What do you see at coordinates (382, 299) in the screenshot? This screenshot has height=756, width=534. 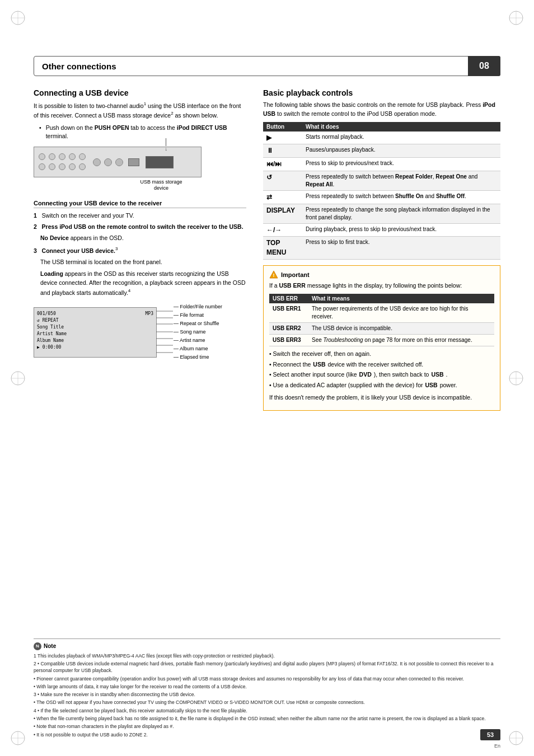 I see `err-header-row: USB ERR What it means` at bounding box center [382, 299].